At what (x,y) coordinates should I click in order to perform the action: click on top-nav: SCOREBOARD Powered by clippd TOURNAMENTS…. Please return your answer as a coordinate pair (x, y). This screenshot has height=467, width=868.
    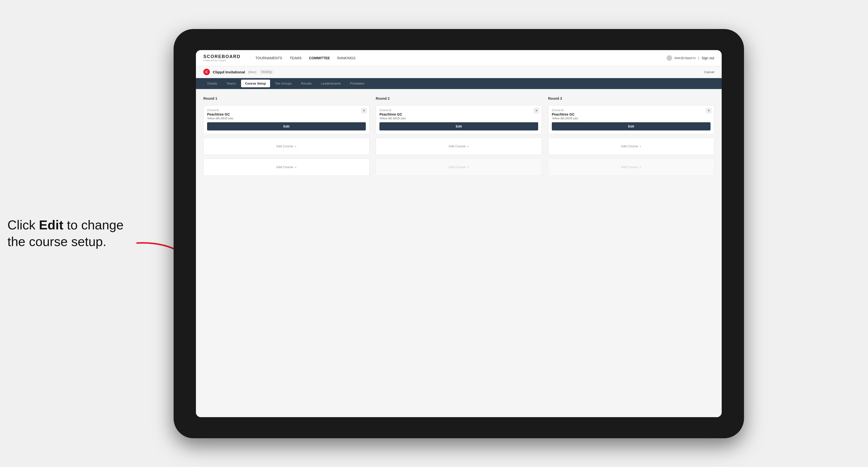
    Looking at the image, I should click on (459, 58).